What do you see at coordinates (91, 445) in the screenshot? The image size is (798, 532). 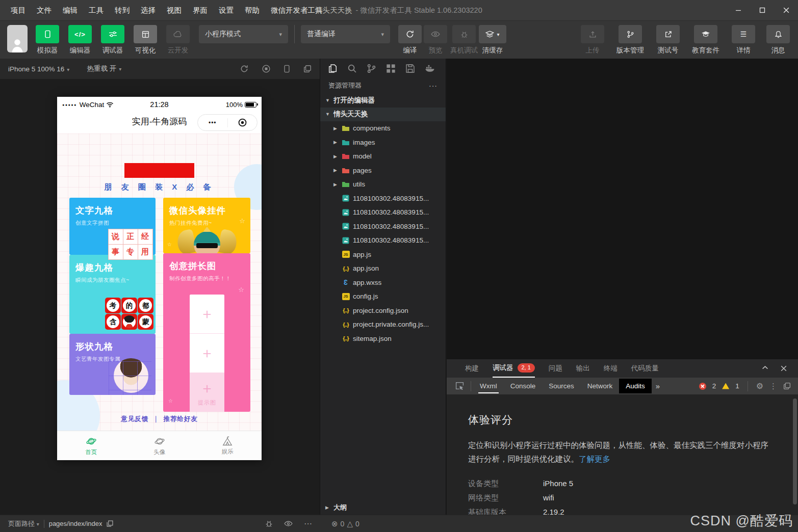 I see `tab-home: 首页` at bounding box center [91, 445].